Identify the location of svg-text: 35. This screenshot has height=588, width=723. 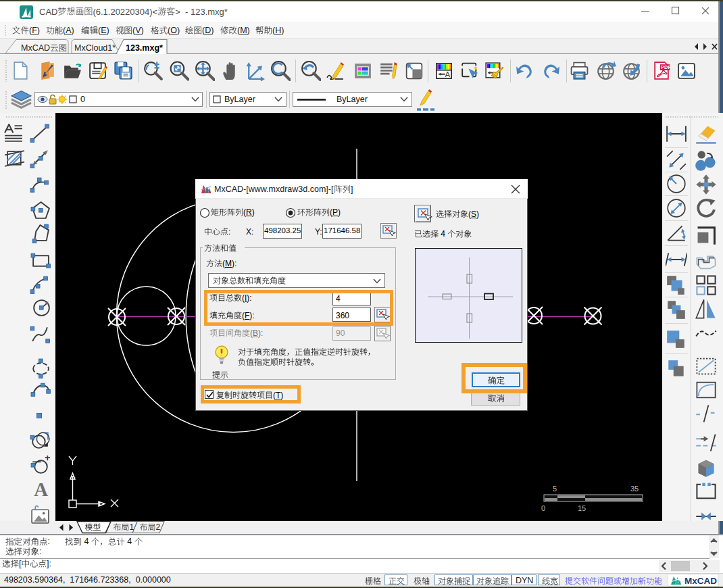
(634, 489).